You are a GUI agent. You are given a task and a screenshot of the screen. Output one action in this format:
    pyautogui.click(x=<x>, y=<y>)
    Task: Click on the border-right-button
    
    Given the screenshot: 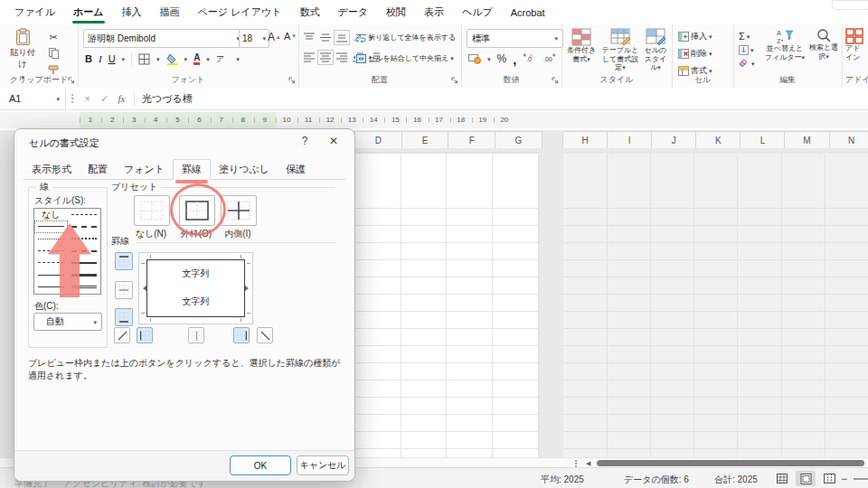 What is the action you would take?
    pyautogui.click(x=241, y=335)
    